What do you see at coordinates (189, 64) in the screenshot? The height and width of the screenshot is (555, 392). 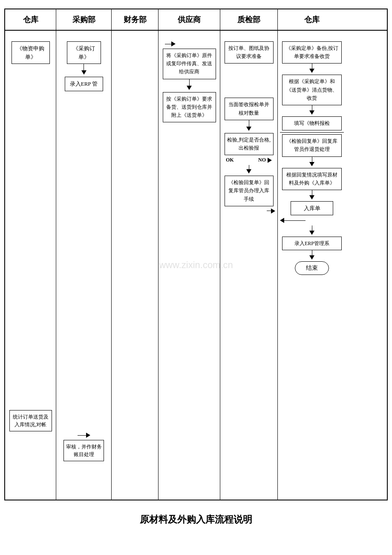 I see `col4-box1: 将《采购订单》原件或复印件传真、发送给供应商` at bounding box center [189, 64].